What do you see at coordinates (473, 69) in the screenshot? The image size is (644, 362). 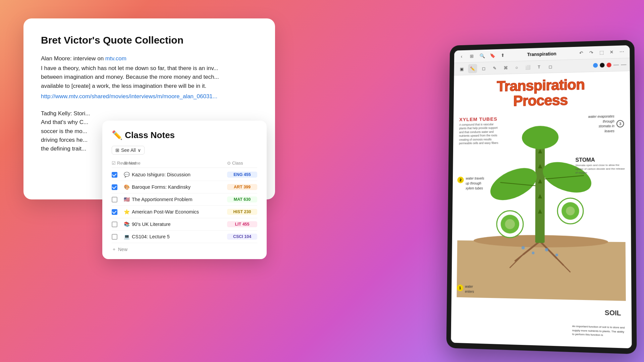 I see `pen-tool: ✏️` at bounding box center [473, 69].